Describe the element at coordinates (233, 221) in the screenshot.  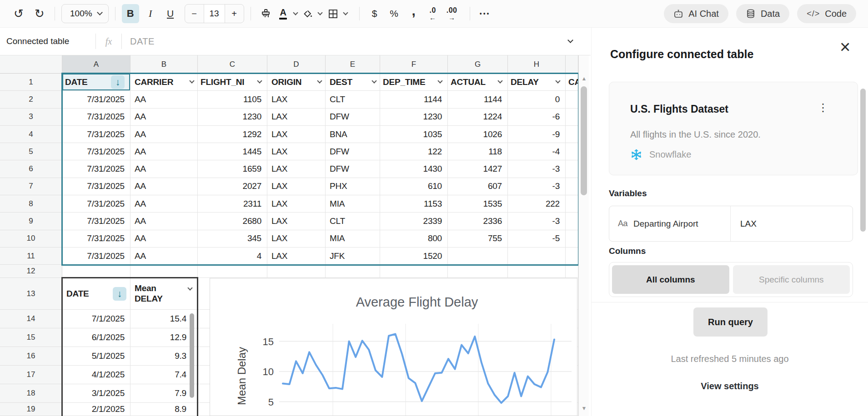
I see `cell-C9: 2680` at that location.